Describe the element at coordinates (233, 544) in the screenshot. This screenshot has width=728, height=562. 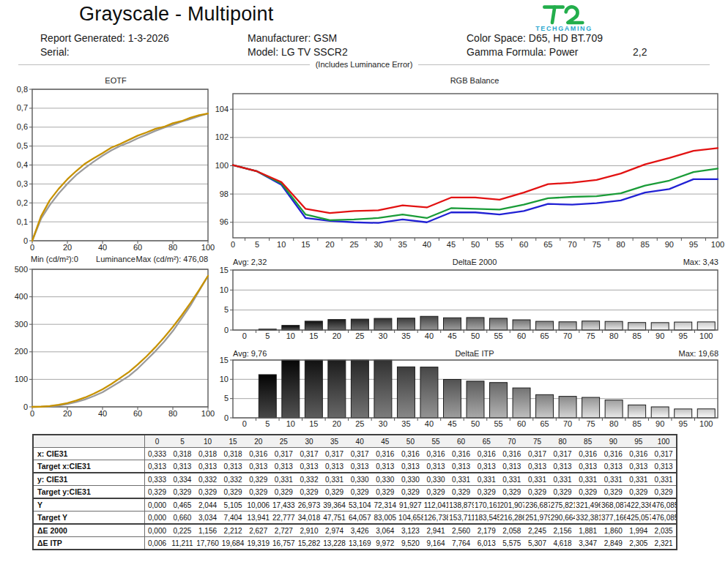
I see `table-cell: 19,684` at that location.